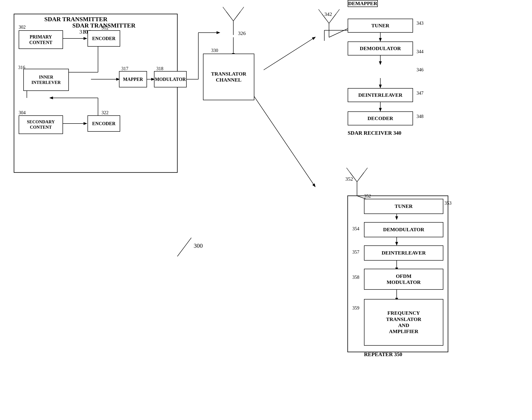 Image resolution: width=532 pixels, height=420 pixels. I want to click on encoder1-block: ENCODER, so click(104, 38).